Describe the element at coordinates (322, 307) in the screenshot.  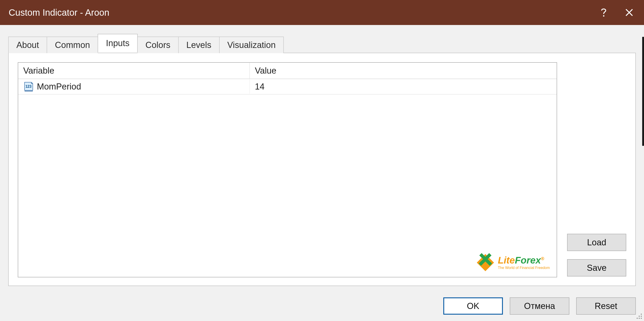
I see `dialog-footer: OK Отмена Reset` at that location.